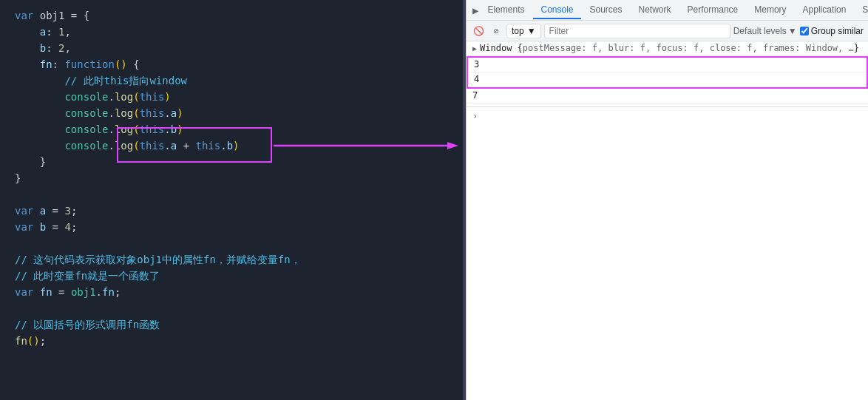 The image size is (868, 400). Describe the element at coordinates (235, 81) in the screenshot. I see `code-line-5: // 此时this指向window` at that location.